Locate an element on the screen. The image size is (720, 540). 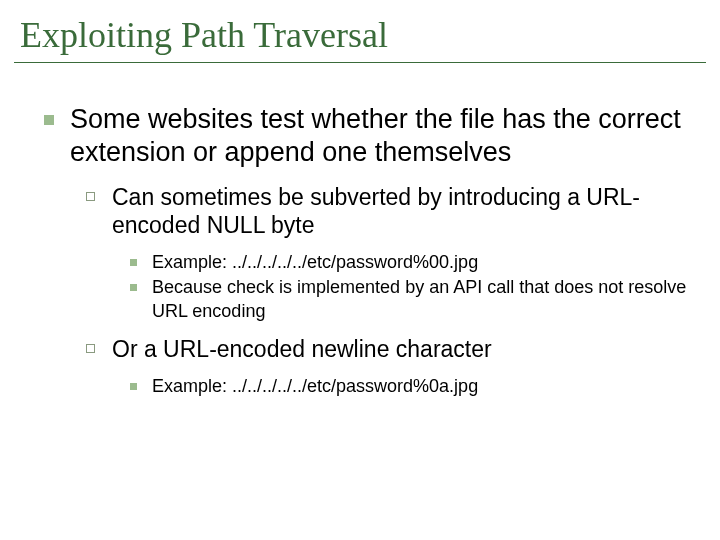
bullet-text: Or a URL-encoded newline character is located at coordinates (302, 349).